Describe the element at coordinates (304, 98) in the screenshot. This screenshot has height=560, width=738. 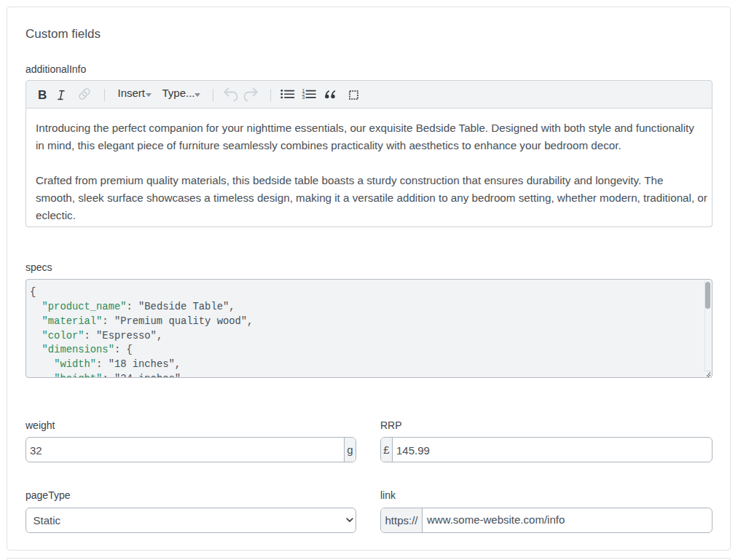
I see `svg-text: 3` at that location.